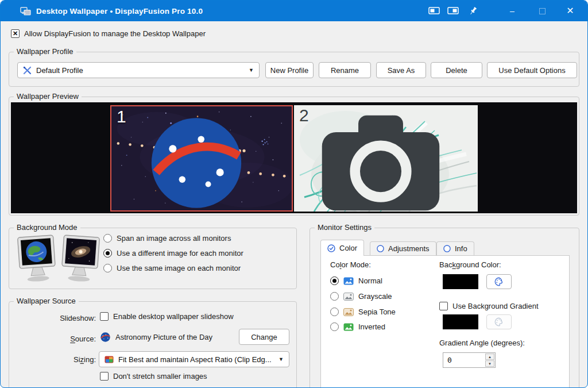 This screenshot has height=388, width=588. What do you see at coordinates (470, 264) in the screenshot?
I see `background-color-label: Background Color:` at bounding box center [470, 264].